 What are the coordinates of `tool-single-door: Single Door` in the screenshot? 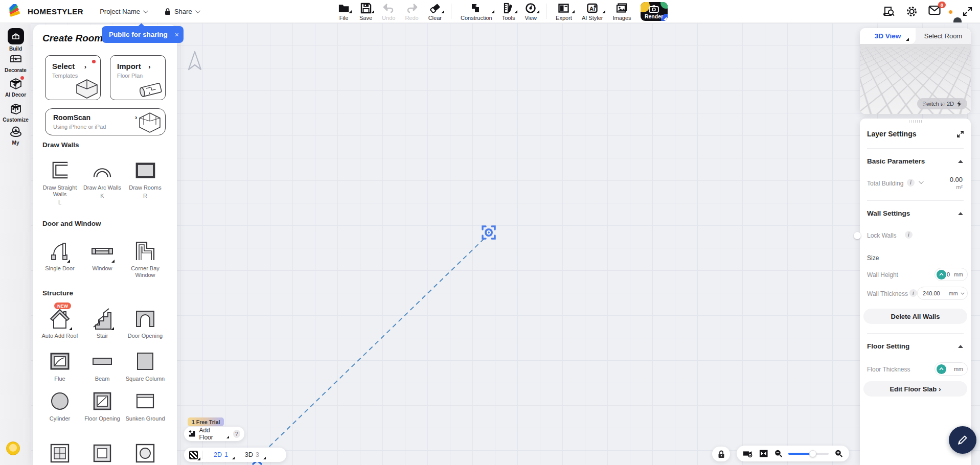 It's located at (60, 255).